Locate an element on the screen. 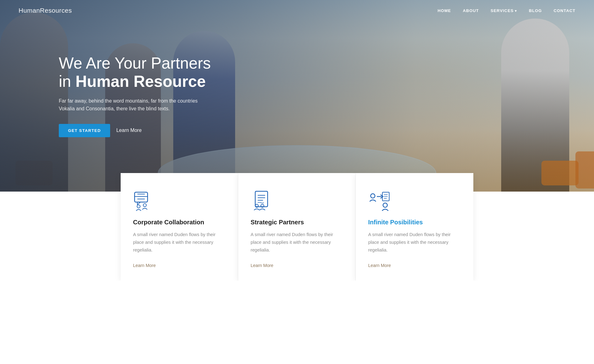  card-infinite-title: Infinite Posibilities is located at coordinates (415, 222).